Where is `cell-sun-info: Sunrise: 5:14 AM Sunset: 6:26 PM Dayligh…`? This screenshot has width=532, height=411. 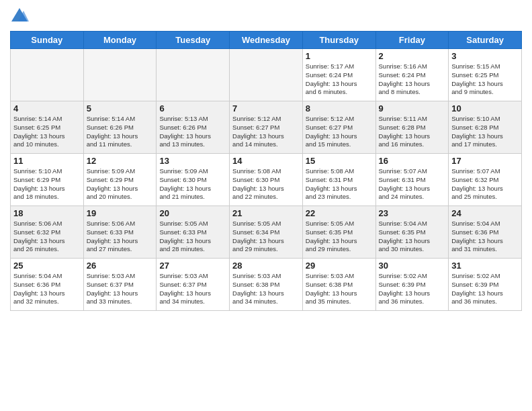 cell-sun-info: Sunrise: 5:14 AM Sunset: 6:26 PM Dayligh… is located at coordinates (120, 132).